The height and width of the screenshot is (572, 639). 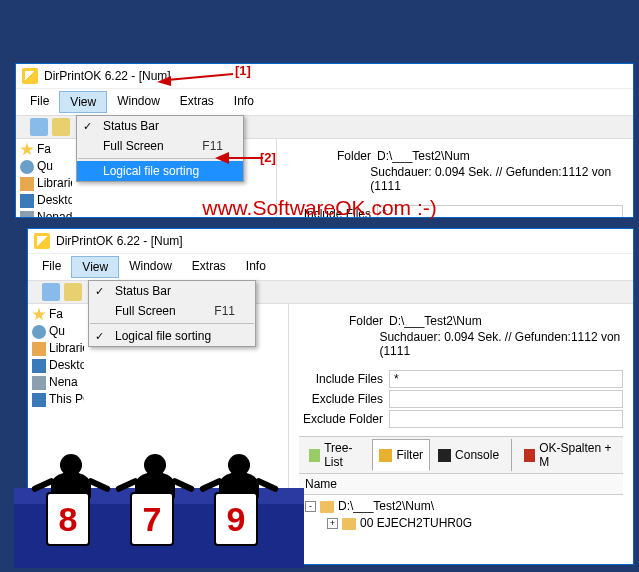 I want to click on include-files-label: Include Files, so click(x=344, y=379).